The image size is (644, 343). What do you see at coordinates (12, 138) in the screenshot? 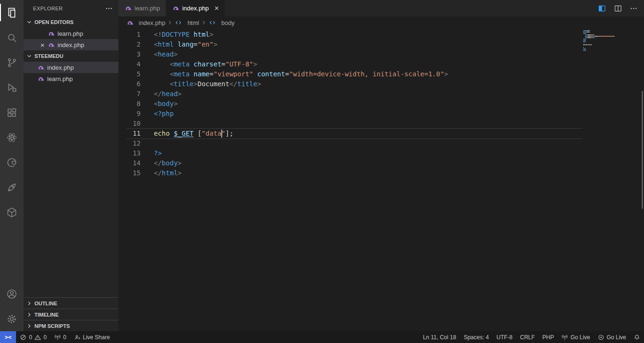
I see `atom-icon` at bounding box center [12, 138].